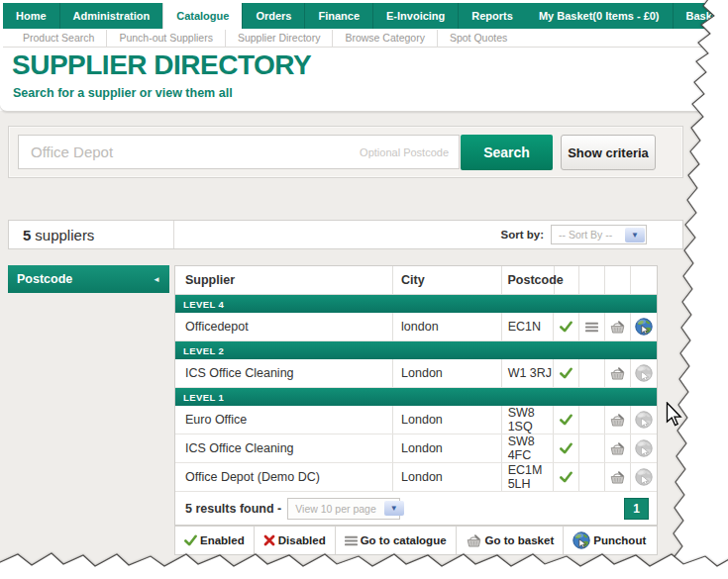  I want to click on nav-tab-administration: Administration, so click(111, 16).